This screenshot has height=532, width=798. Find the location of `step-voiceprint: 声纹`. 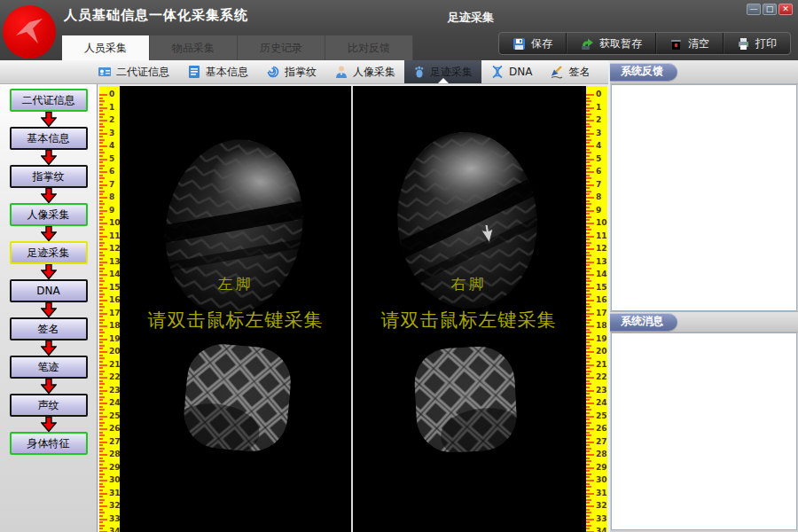

step-voiceprint: 声纹 is located at coordinates (49, 405).